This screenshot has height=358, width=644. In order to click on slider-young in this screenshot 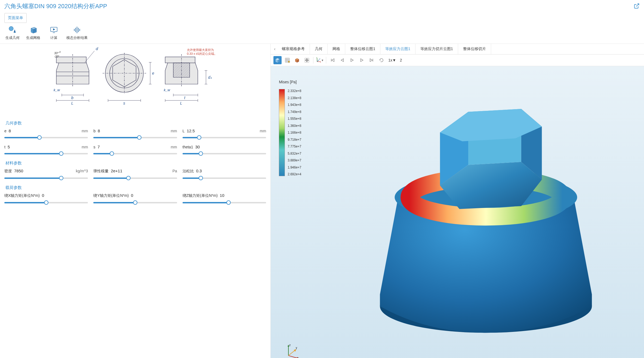, I will do `click(135, 178)`.